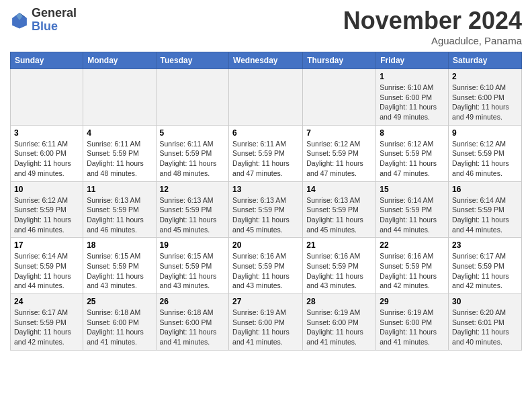 This screenshot has height=411, width=532. I want to click on calendar-cell: 26Sunrise: 6:18 AM Sunset: 6:00 PM Dayli…, so click(192, 322).